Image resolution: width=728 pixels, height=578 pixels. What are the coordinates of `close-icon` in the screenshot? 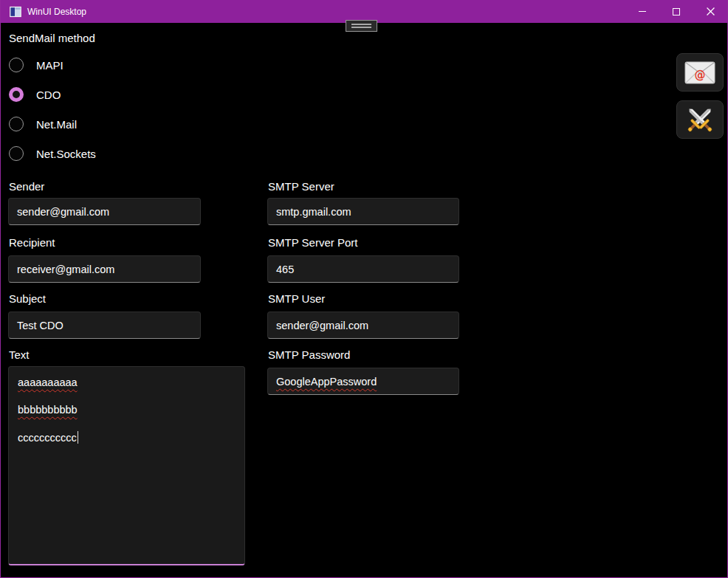 It's located at (710, 12).